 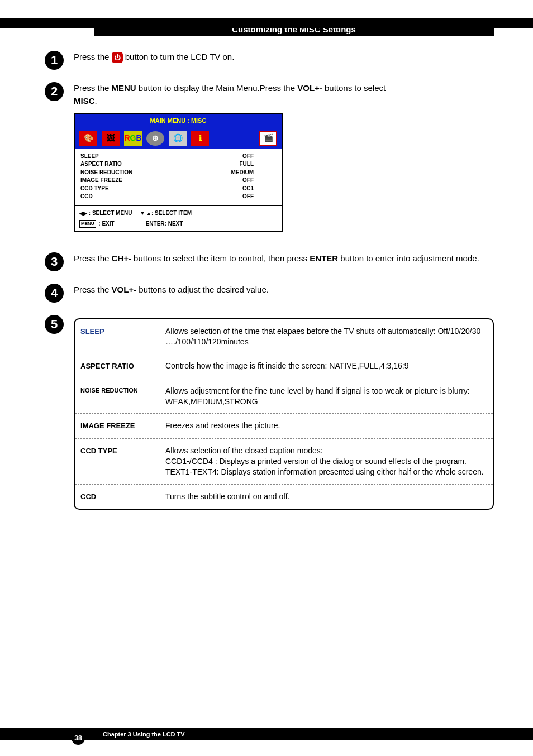 I want to click on osd-val: MEDIUM, so click(x=242, y=173).